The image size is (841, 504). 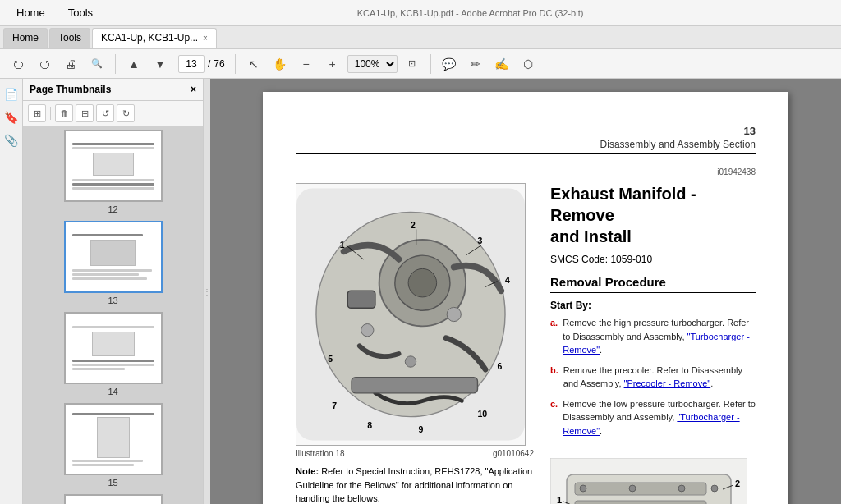 I want to click on thumb-label-13: 13, so click(x=113, y=300).